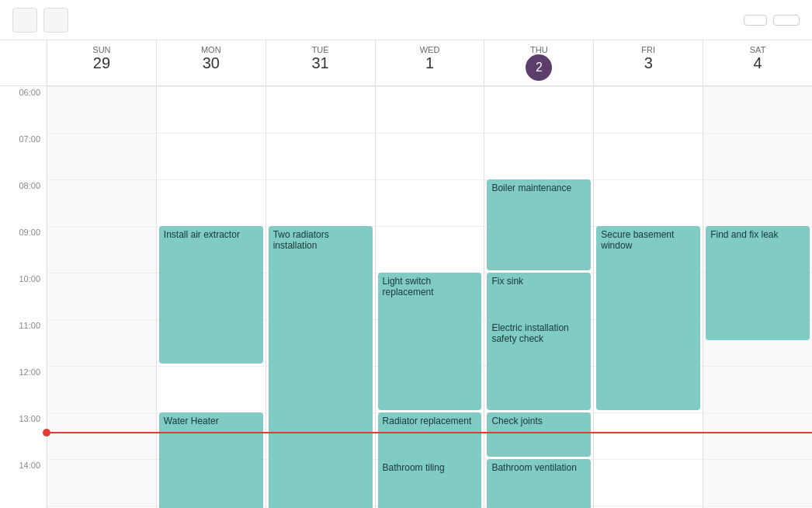  What do you see at coordinates (23, 296) in the screenshot?
I see `time-slot-1000: 10:00` at bounding box center [23, 296].